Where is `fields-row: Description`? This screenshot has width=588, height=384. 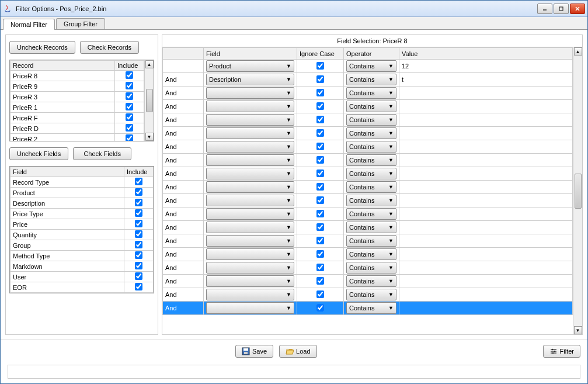
fields-row: Description is located at coordinates (82, 203).